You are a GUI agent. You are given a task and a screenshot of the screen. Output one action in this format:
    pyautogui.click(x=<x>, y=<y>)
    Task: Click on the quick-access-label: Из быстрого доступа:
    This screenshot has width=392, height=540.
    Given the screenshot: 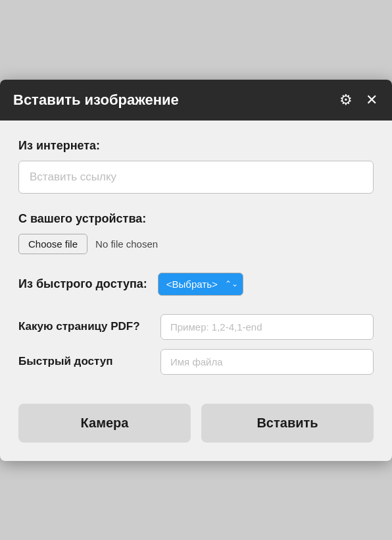 What is the action you would take?
    pyautogui.click(x=83, y=284)
    